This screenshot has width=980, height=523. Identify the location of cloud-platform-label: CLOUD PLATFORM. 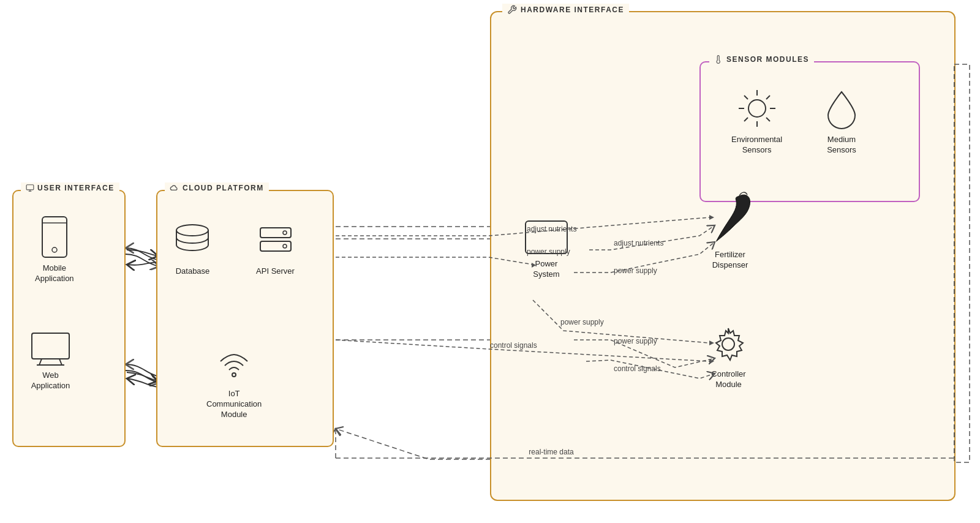
(217, 188).